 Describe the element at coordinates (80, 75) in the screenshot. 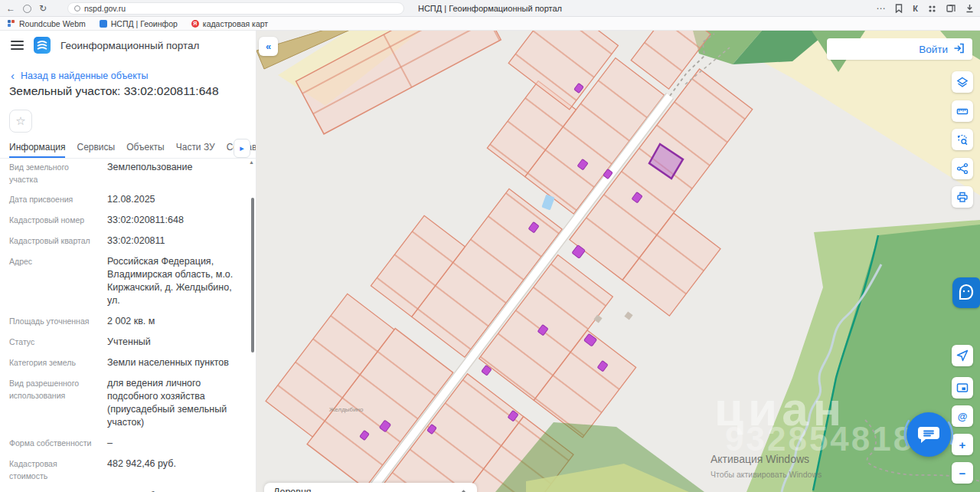

I see `back-to-results-link: ‹ Назад в найденные объекты` at that location.